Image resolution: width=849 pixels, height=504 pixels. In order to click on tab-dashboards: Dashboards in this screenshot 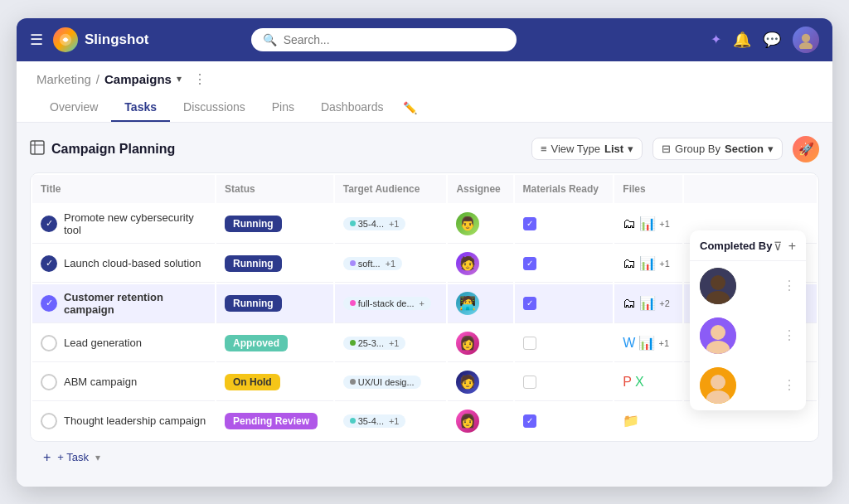, I will do `click(352, 108)`.